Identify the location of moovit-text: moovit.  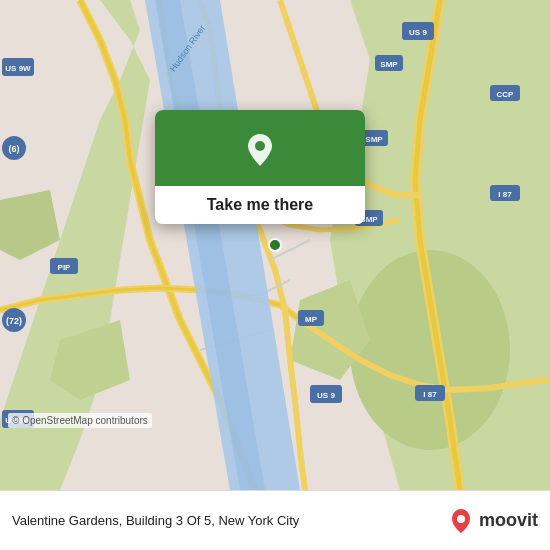
(508, 520).